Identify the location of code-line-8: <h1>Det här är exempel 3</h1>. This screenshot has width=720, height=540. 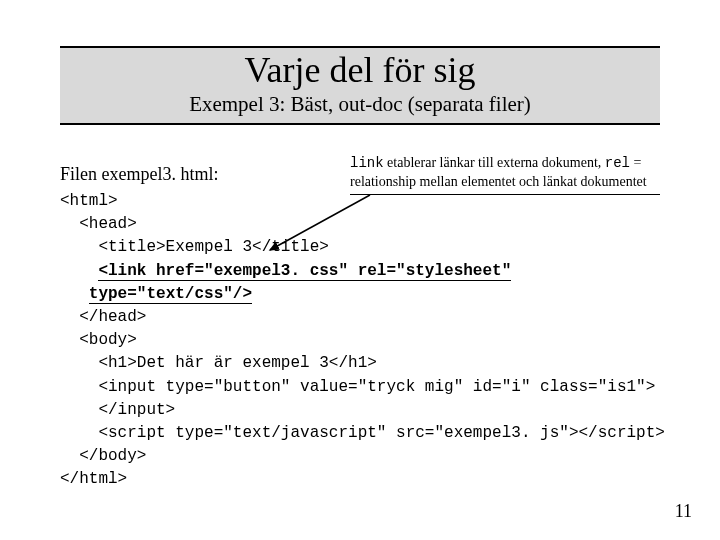
(218, 363).